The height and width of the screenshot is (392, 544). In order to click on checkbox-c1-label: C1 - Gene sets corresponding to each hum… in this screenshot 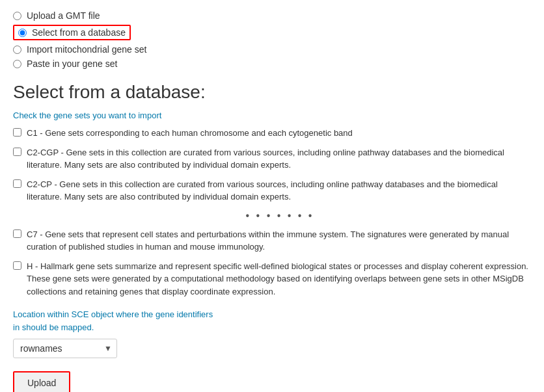, I will do `click(190, 133)`.